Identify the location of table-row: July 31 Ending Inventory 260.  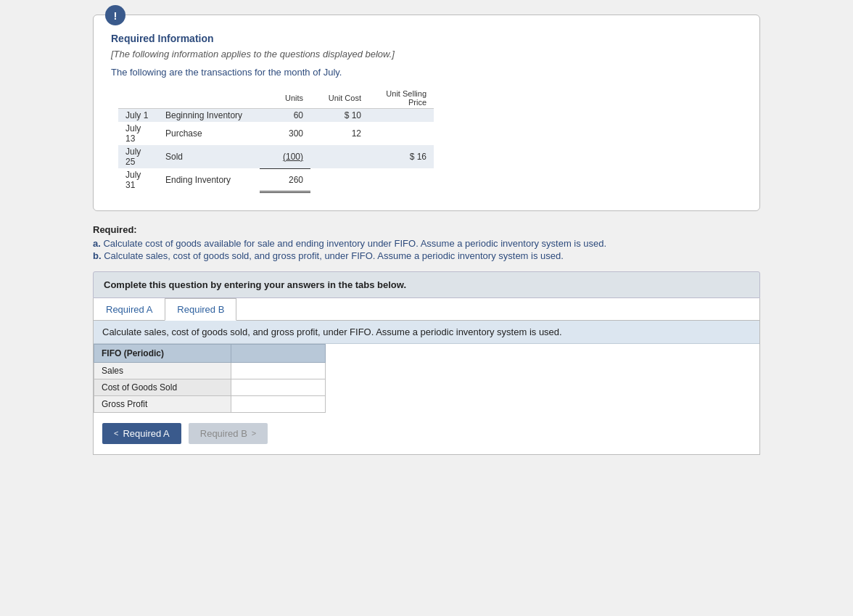
(276, 180).